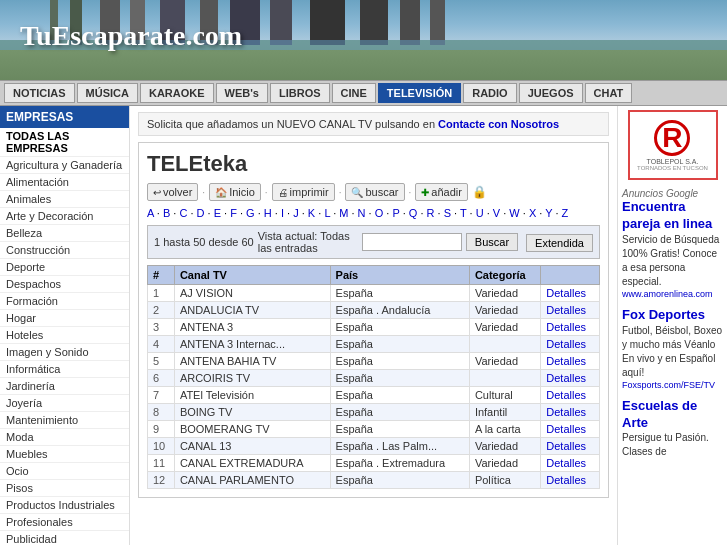  Describe the element at coordinates (64, 267) in the screenshot. I see `sidebar-item-deporte: Deporte` at that location.